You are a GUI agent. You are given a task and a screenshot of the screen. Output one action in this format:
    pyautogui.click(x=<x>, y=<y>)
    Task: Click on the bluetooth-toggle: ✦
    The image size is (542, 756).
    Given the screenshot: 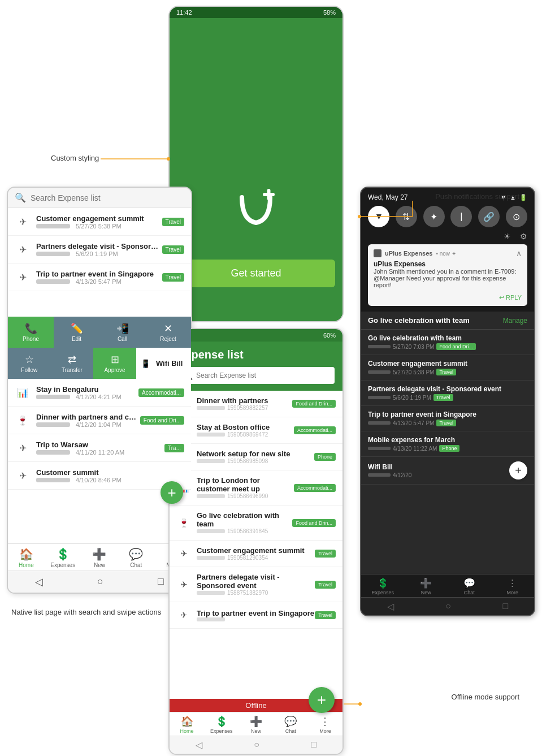 What is the action you would take?
    pyautogui.click(x=434, y=217)
    